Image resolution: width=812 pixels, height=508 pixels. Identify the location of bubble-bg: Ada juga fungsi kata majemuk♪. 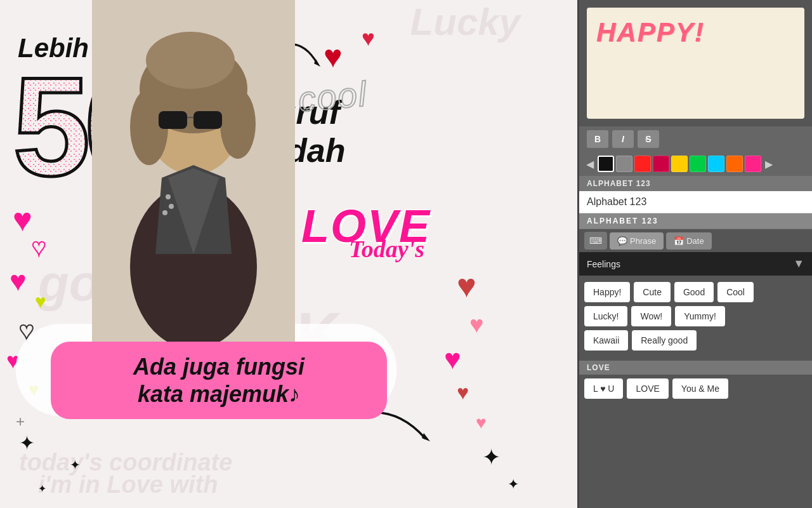
(219, 380).